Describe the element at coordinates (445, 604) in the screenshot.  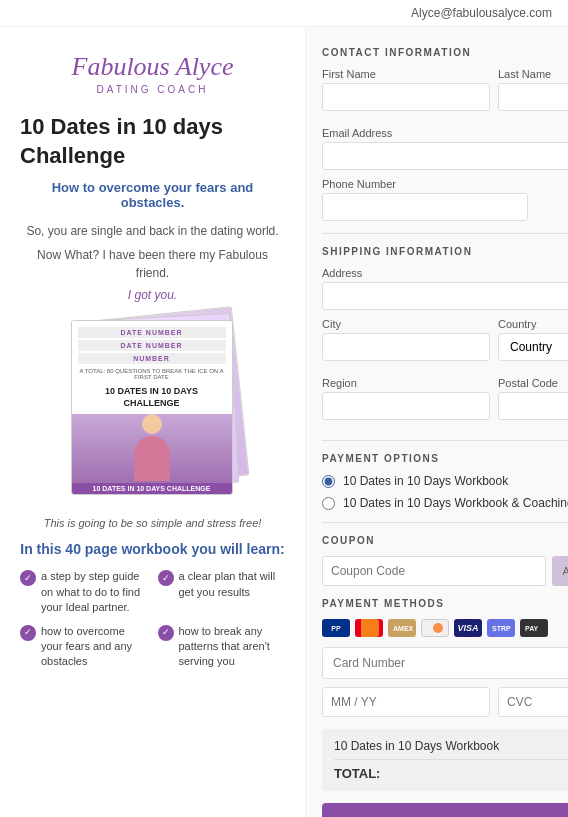
I see `payment-methods-title: PAYMENT METHODS` at that location.